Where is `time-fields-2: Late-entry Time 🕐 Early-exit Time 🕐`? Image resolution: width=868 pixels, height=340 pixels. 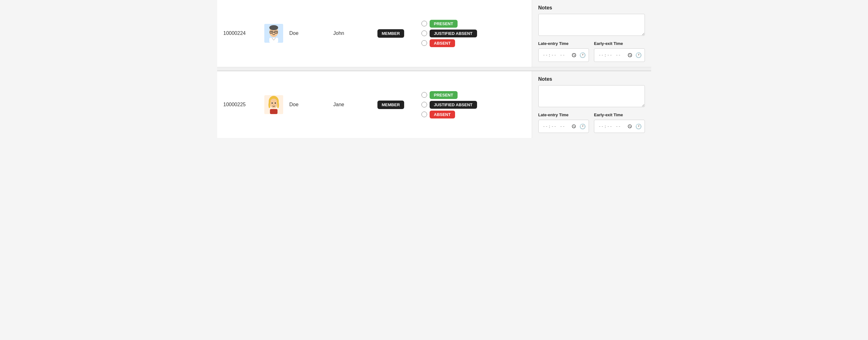 time-fields-2: Late-entry Time 🕐 Early-exit Time 🕐 is located at coordinates (592, 123).